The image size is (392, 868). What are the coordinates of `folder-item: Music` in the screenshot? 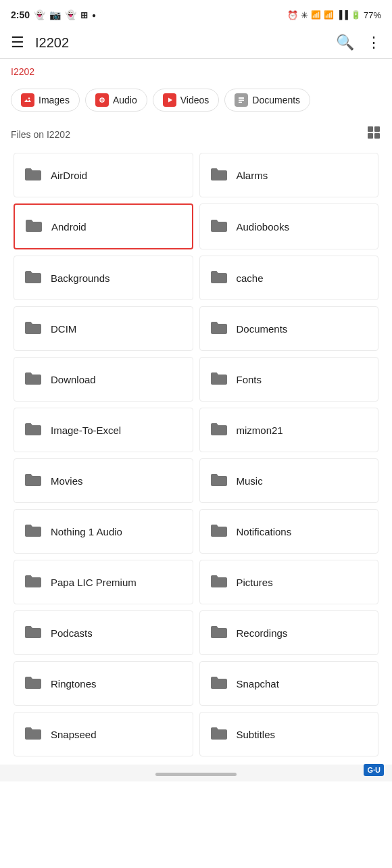 It's located at (289, 481).